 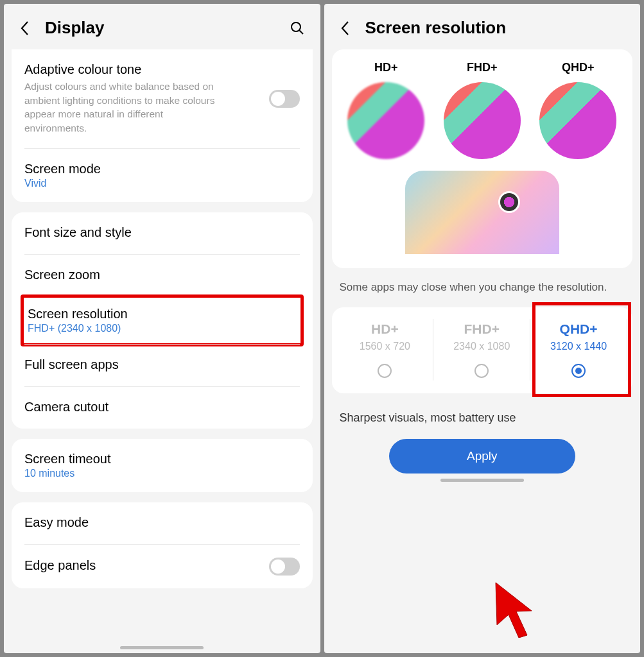 What do you see at coordinates (482, 110) in the screenshot?
I see `preview-fhd: FHD+` at bounding box center [482, 110].